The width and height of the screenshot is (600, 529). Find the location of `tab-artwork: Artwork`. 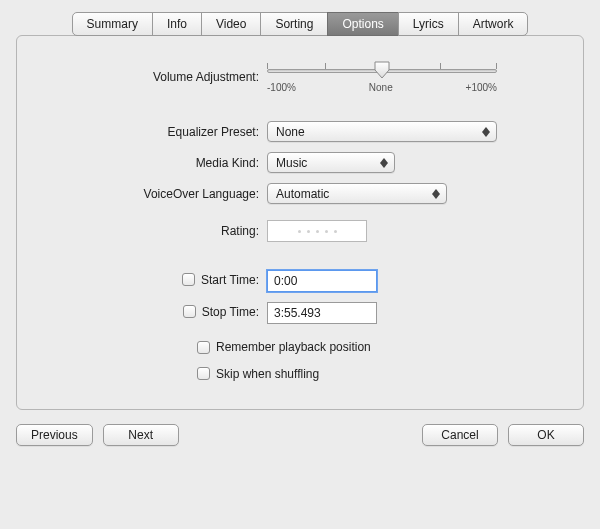

tab-artwork: Artwork is located at coordinates (494, 24).